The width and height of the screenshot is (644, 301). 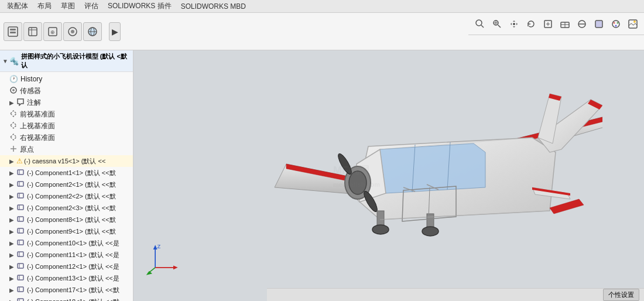 I want to click on menu-sketch: 草图, so click(x=68, y=6).